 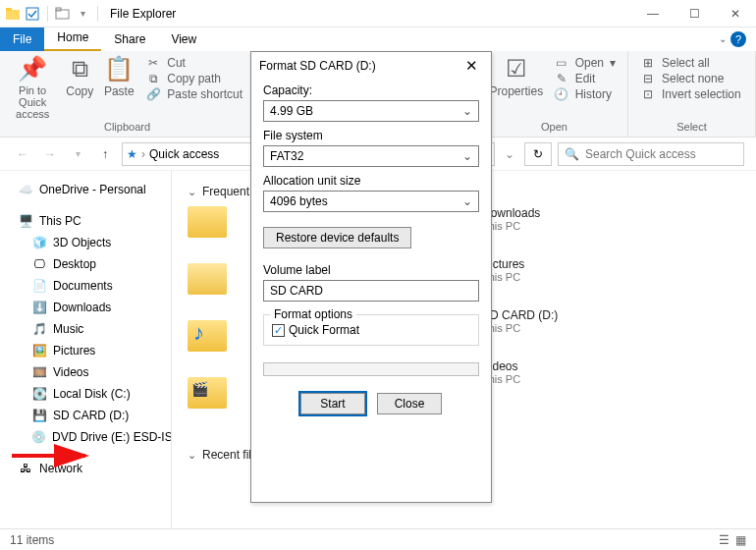 I want to click on select-none-button: ⊟Select none, so click(x=691, y=79).